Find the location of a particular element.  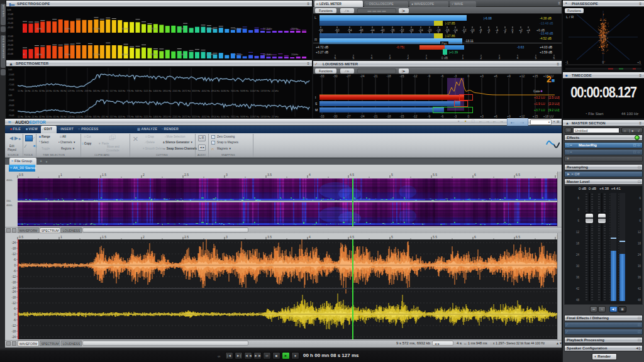

svg-text: -27 is located at coordinates (348, 76).